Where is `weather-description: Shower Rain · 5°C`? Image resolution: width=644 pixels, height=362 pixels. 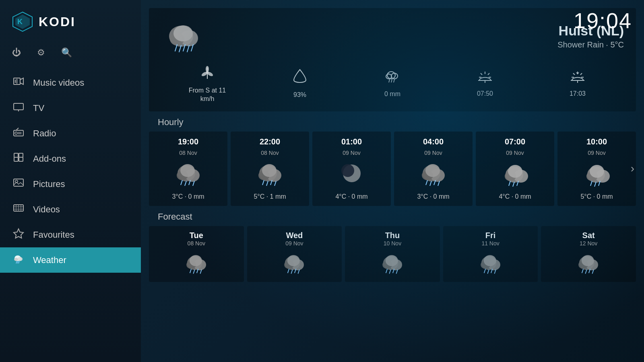
weather-description: Shower Rain · 5°C is located at coordinates (591, 45).